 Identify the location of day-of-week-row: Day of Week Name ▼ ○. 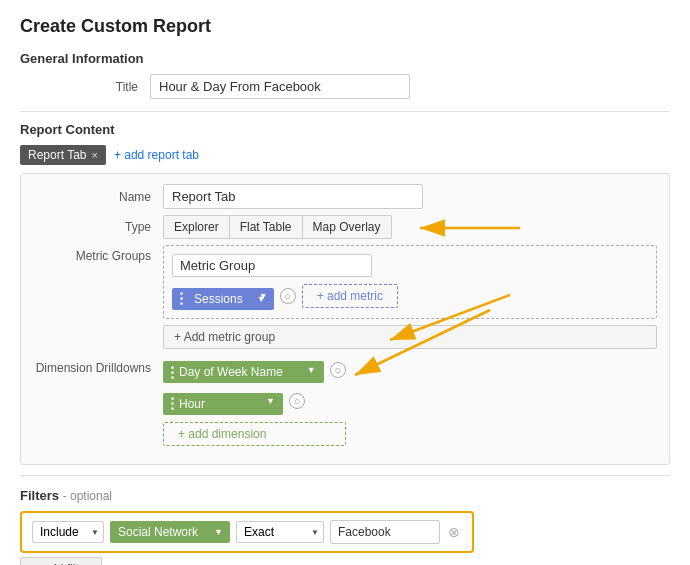
(254, 370).